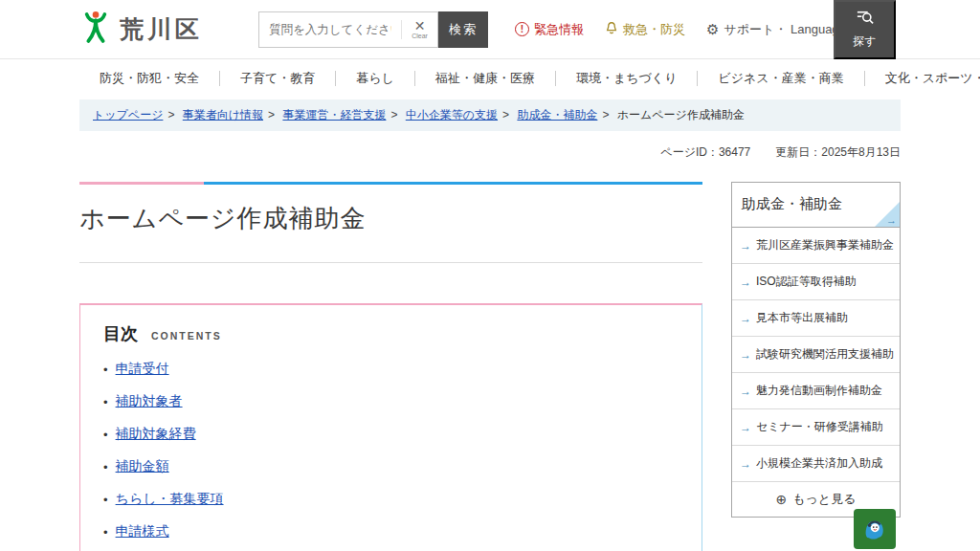 Image resolution: width=980 pixels, height=551 pixels. Describe the element at coordinates (815, 428) in the screenshot. I see `sidebar-link: → セミナー・研修受講補助` at that location.